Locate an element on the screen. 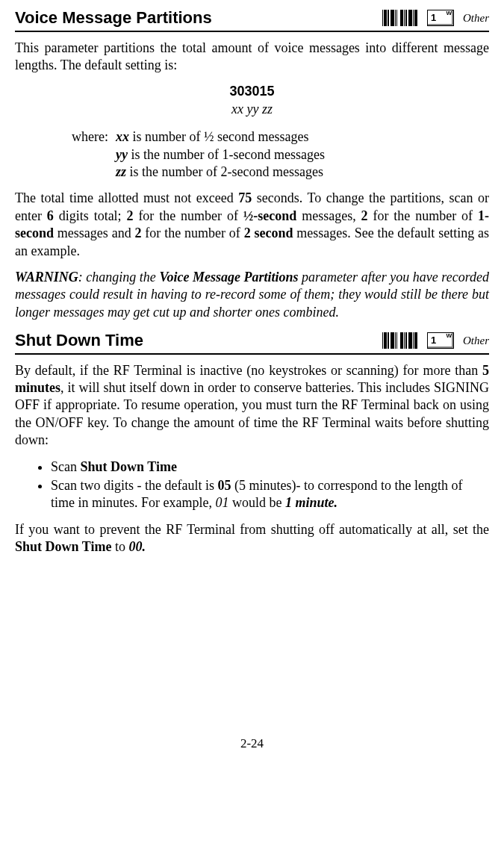 This screenshot has height=855, width=504. where-content: xx is number of ½ second messages yy is … is located at coordinates (302, 155).